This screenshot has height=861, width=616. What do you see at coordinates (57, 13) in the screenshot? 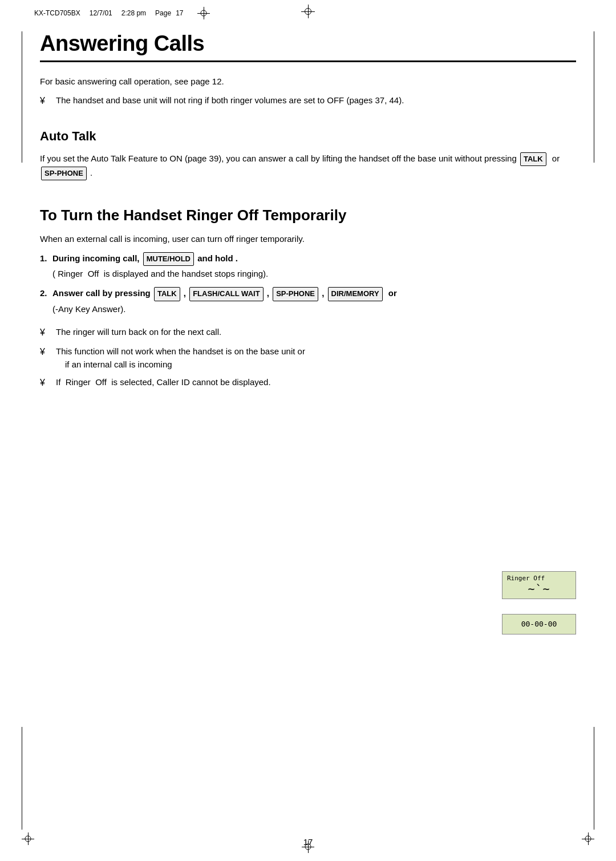
I see `header-model: KX-TCD705BX` at bounding box center [57, 13].